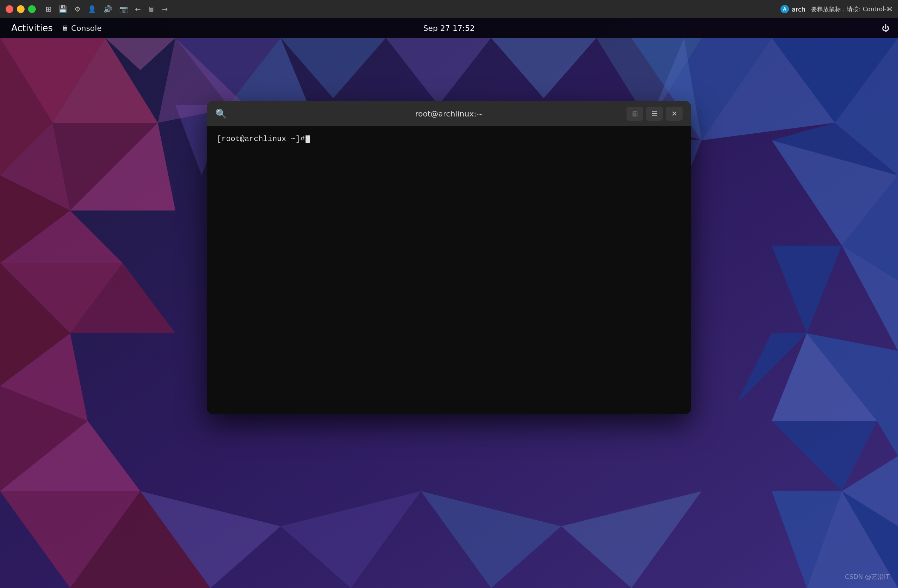 This screenshot has width=898, height=588. What do you see at coordinates (106, 9) in the screenshot?
I see `vm-toolbar-icons: ⊞ 💾 ⚙ 👤 🔊 📷 ← 🖥 →` at bounding box center [106, 9].